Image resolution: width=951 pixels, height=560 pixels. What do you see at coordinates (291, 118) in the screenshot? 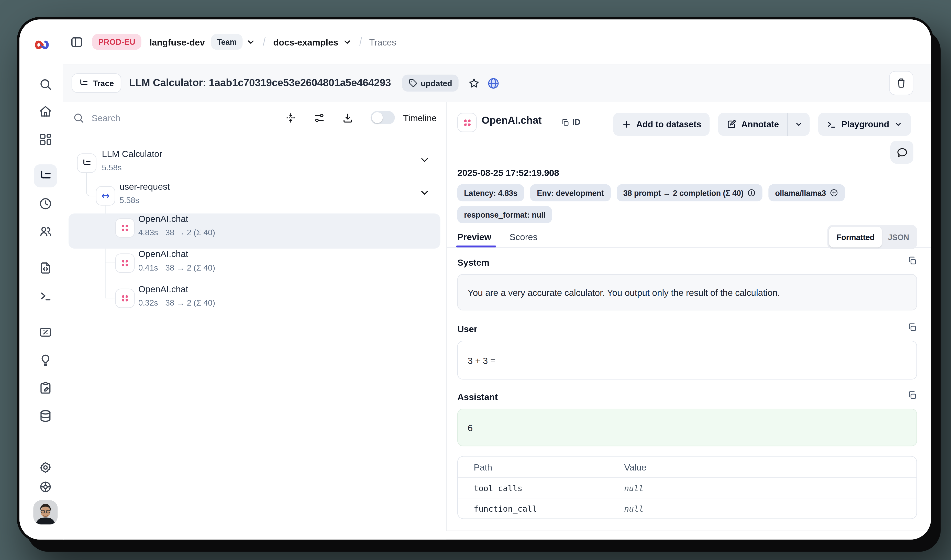
I see `collapse-all-icon` at bounding box center [291, 118].